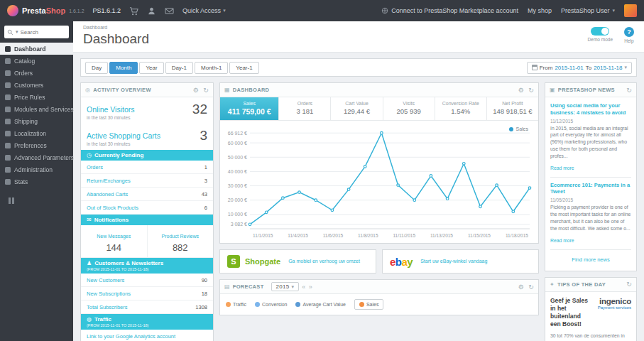 This screenshot has width=644, height=341. Describe the element at coordinates (591, 200) in the screenshot. I see `news-article-date: 11/05/2015` at that location.